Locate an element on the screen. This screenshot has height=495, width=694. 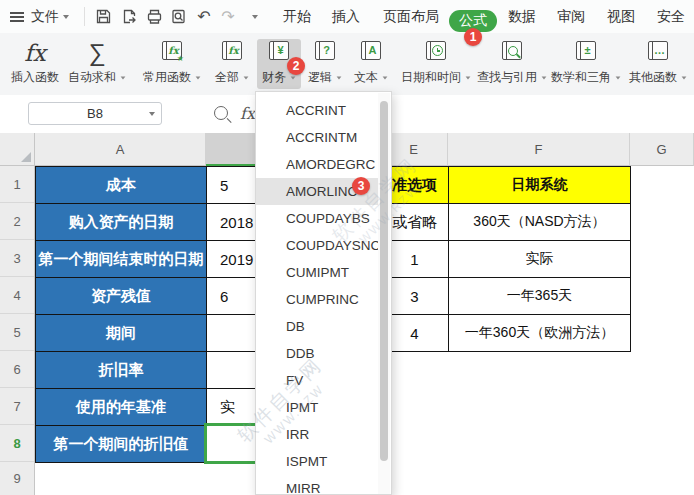
autosum-icon: ∑ is located at coordinates (96, 53).